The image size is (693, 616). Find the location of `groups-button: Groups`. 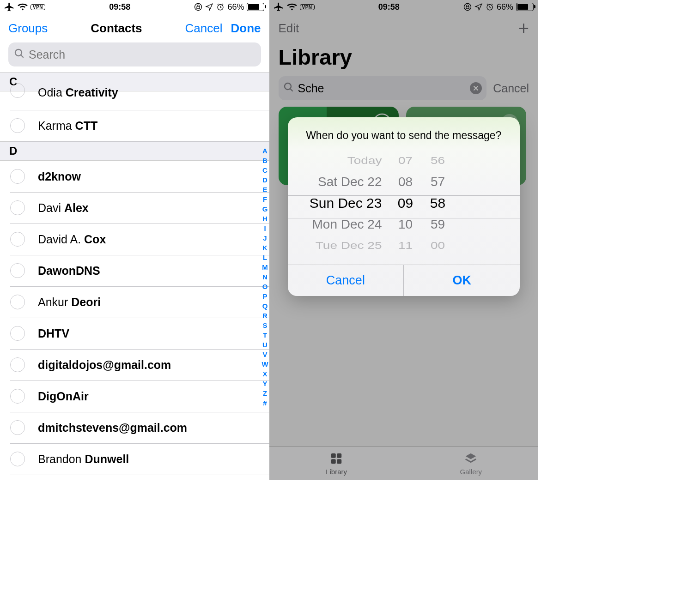

groups-button: Groups is located at coordinates (28, 29).